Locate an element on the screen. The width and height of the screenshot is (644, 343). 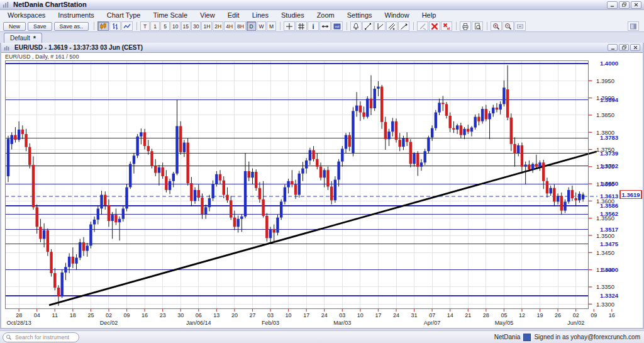
x-axis-week-label: 02 is located at coordinates (576, 315).